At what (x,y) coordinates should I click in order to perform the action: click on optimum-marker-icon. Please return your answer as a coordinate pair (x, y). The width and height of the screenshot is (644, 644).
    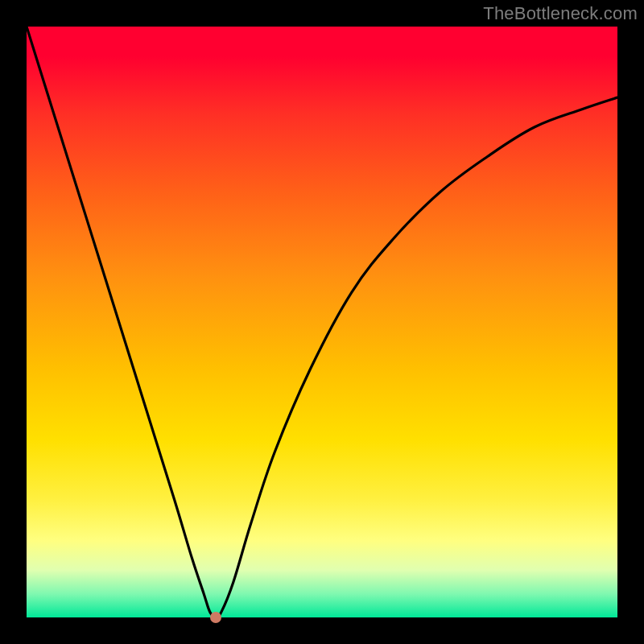
    Looking at the image, I should click on (216, 617).